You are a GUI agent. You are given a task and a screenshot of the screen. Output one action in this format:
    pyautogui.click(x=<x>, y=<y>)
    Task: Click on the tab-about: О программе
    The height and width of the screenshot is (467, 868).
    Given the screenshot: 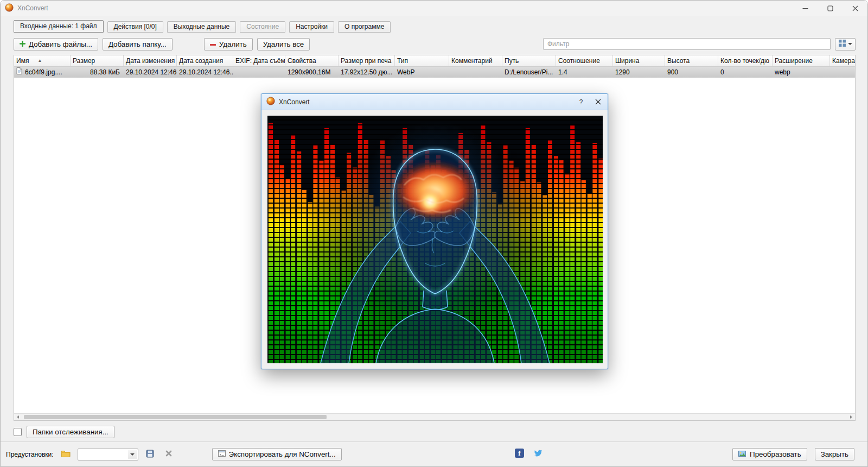 What is the action you would take?
    pyautogui.click(x=365, y=27)
    